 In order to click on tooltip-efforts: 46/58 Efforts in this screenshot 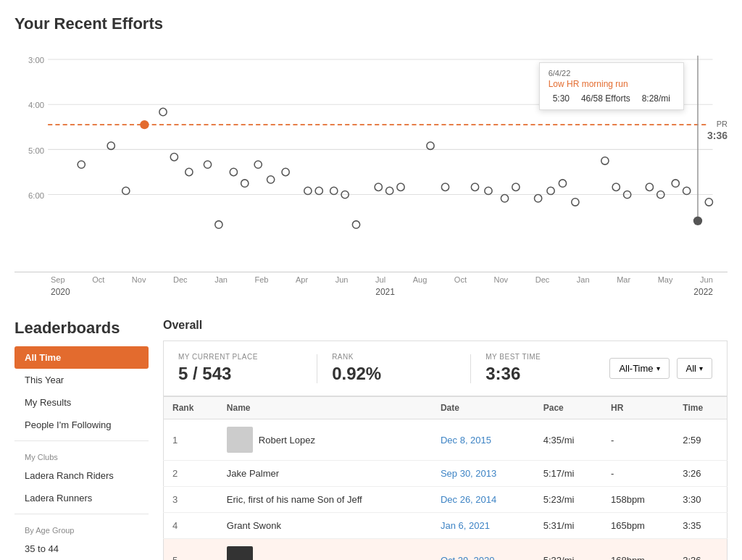, I will do `click(606, 99)`.